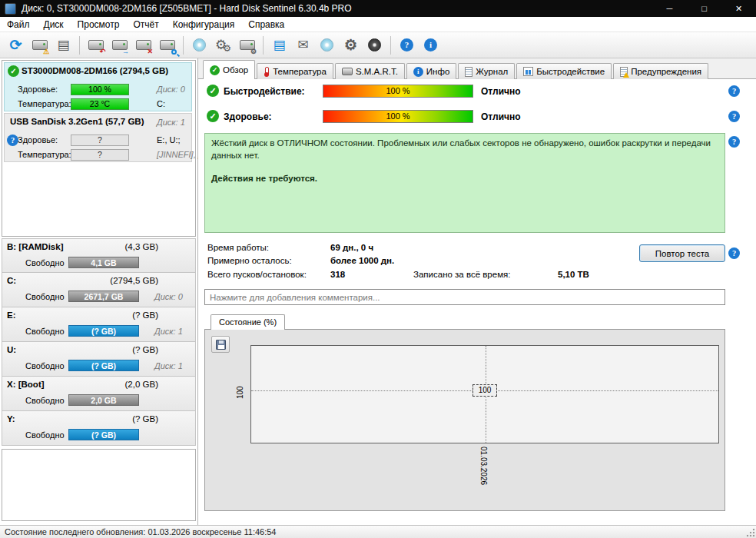 The height and width of the screenshot is (538, 756). What do you see at coordinates (12, 140) in the screenshot?
I see `unknown-status-icon: ?` at bounding box center [12, 140].